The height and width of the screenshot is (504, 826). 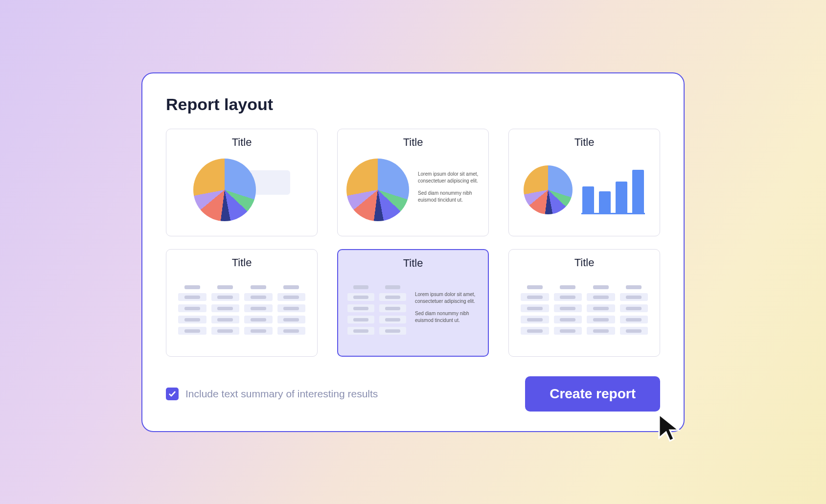 What do you see at coordinates (593, 394) in the screenshot?
I see `create-report-button: Create report` at bounding box center [593, 394].